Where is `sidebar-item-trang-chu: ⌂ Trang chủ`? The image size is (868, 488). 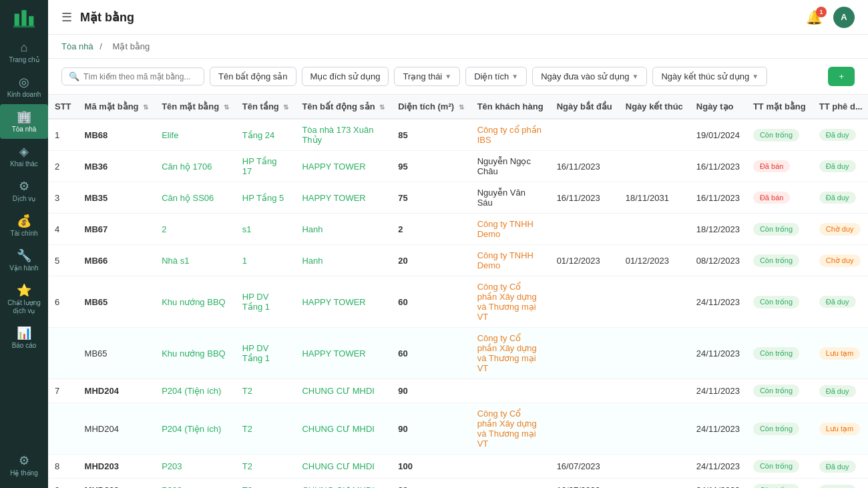
sidebar-item-trang-chu: ⌂ Trang chủ is located at coordinates (24, 52).